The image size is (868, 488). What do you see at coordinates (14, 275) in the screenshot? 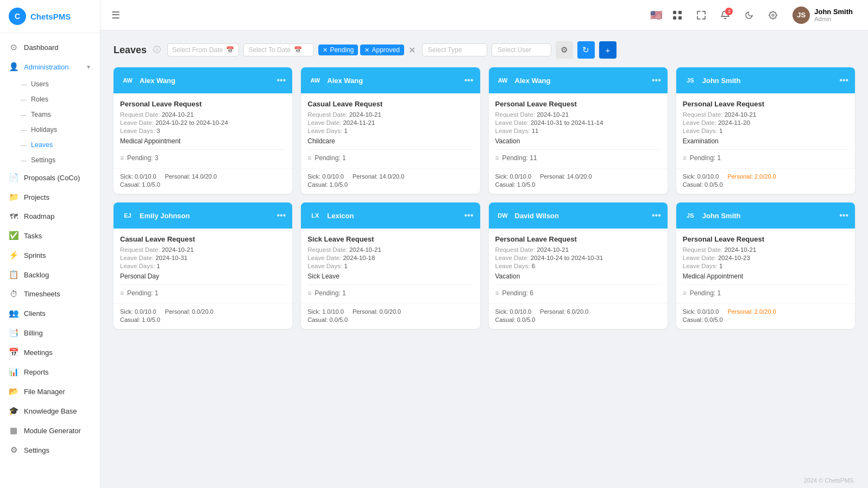
I see `backlog-icon: 📋` at bounding box center [14, 275].